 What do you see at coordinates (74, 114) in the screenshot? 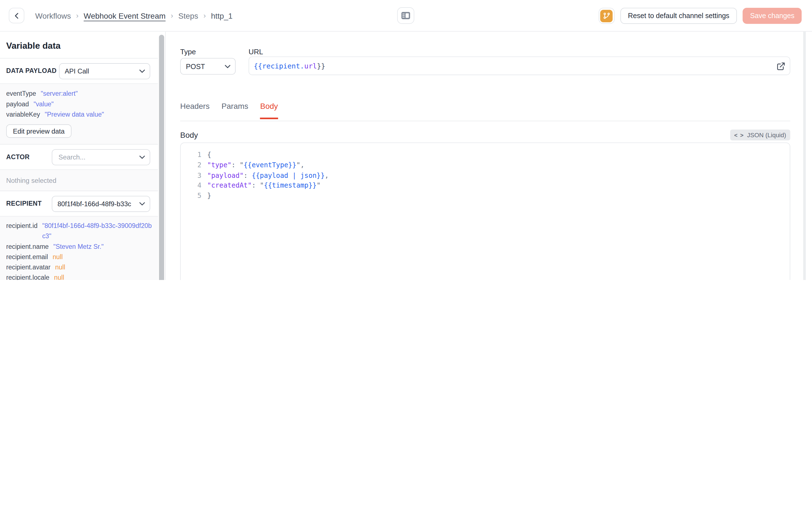
I see `variable-value: "Preview data value"` at bounding box center [74, 114].